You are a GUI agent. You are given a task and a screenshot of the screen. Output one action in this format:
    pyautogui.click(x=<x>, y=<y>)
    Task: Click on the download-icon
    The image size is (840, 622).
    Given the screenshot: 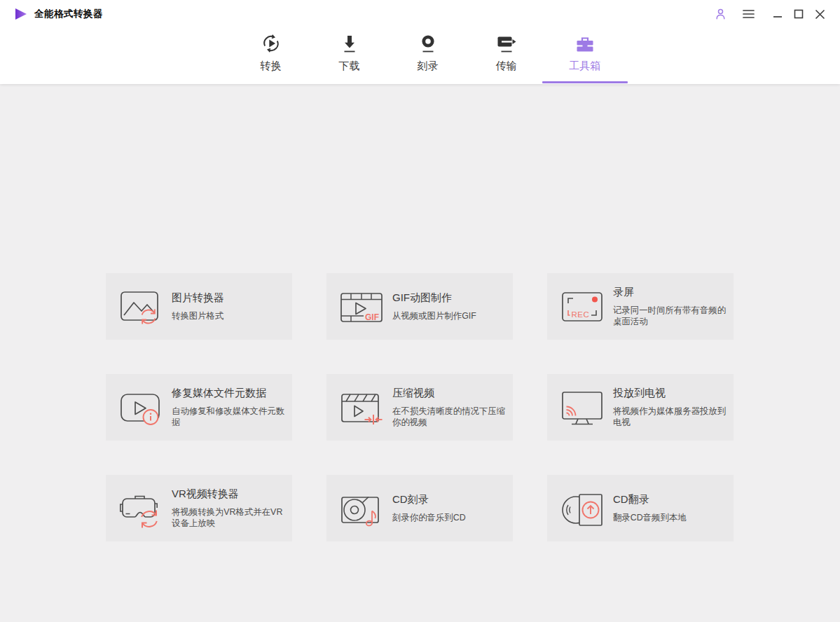 What is the action you would take?
    pyautogui.click(x=350, y=43)
    